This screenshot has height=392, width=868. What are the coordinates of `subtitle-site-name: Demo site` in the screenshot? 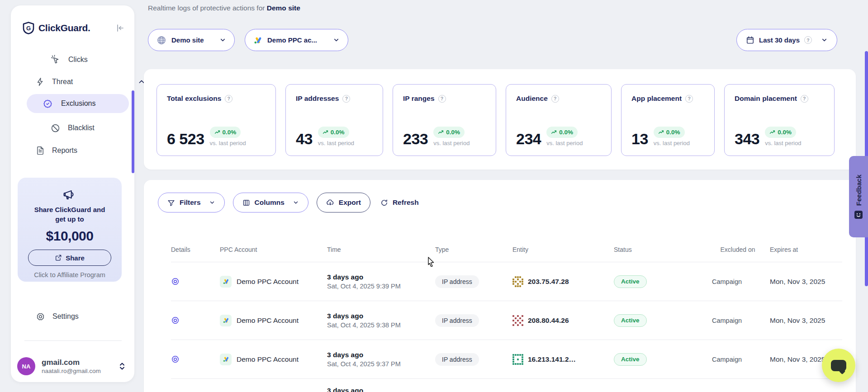 It's located at (284, 8).